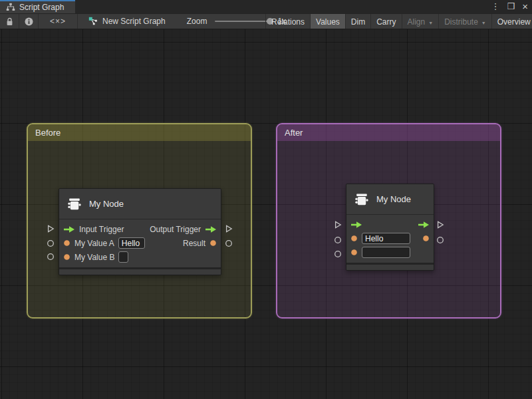 The width and height of the screenshot is (532, 399). What do you see at coordinates (140, 243) in the screenshot?
I see `port-row: My Value A Result` at bounding box center [140, 243].